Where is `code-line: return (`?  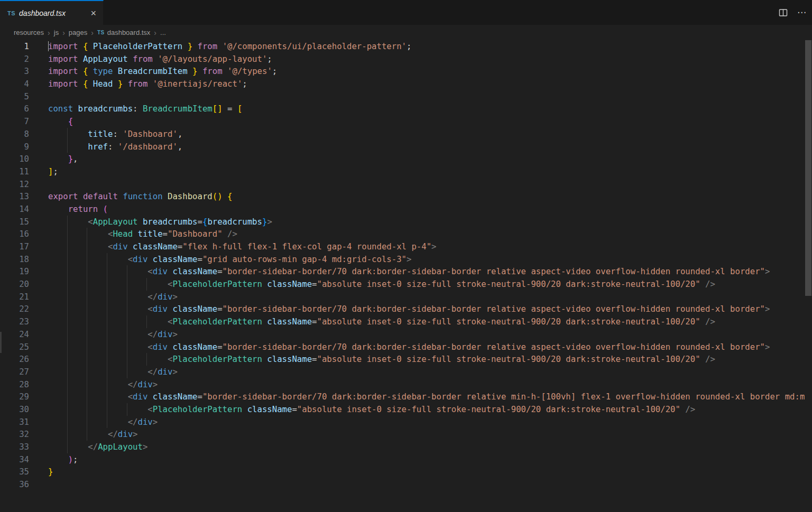 code-line: return ( is located at coordinates (426, 209).